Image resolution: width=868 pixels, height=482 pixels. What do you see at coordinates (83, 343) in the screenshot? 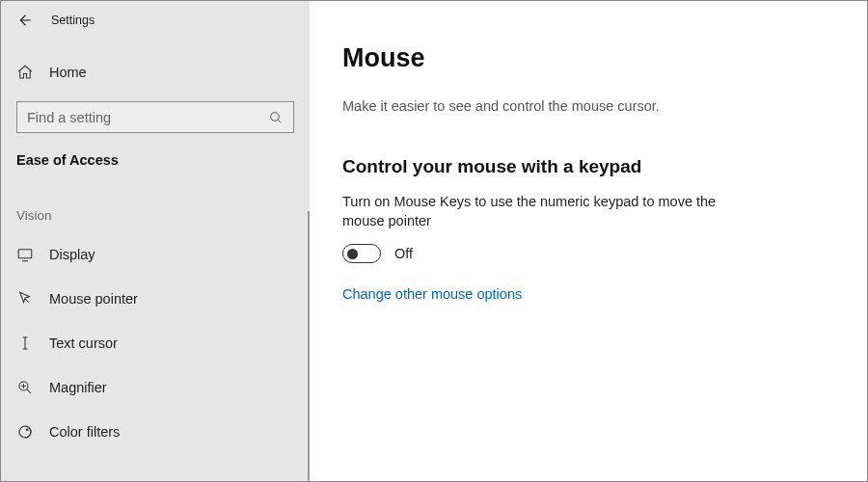
I see `sidebar-item-label: Text cursor` at bounding box center [83, 343].